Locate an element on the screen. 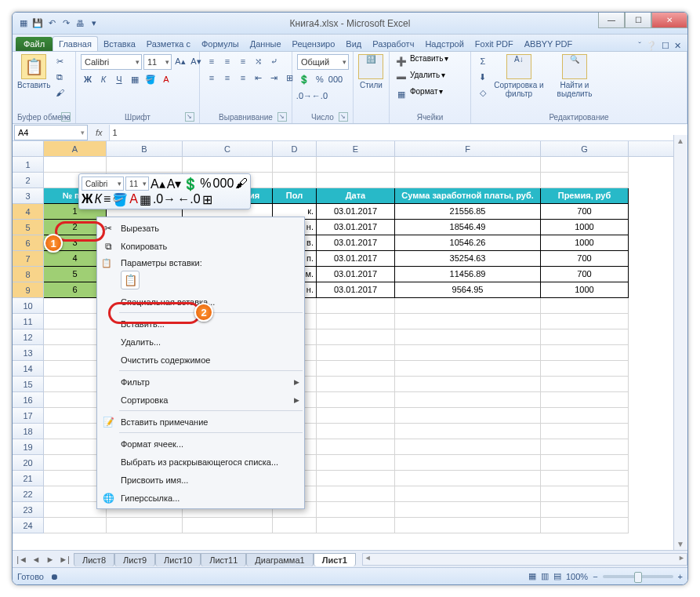 The width and height of the screenshot is (700, 597). horizontal-scrollbar is located at coordinates (525, 559).